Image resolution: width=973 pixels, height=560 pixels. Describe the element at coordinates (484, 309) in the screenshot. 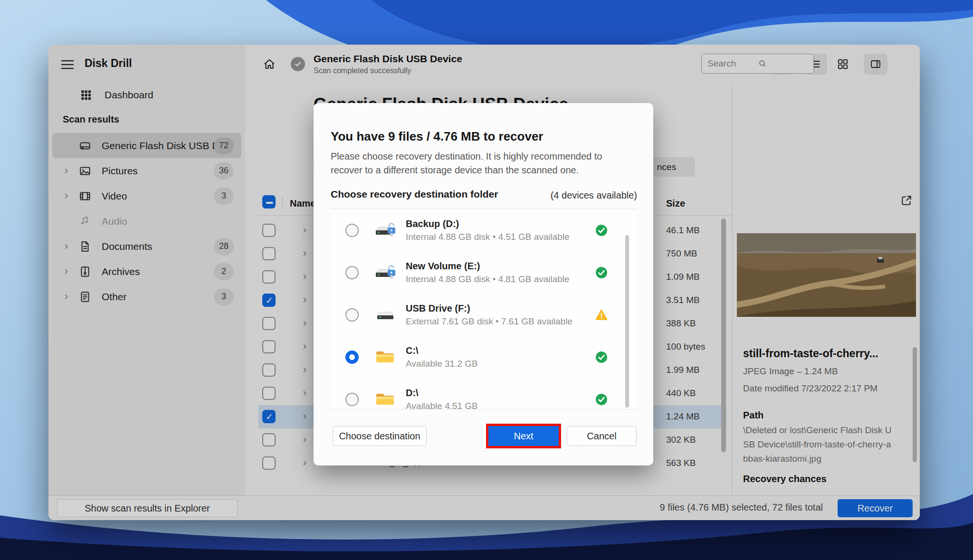

I see `destination-device-list: Backup (D:) Internal 4.88 GB disk • 4.51…` at that location.